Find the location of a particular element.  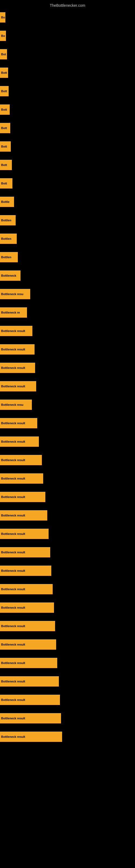

bar-row: Bot is located at coordinates (68, 54).